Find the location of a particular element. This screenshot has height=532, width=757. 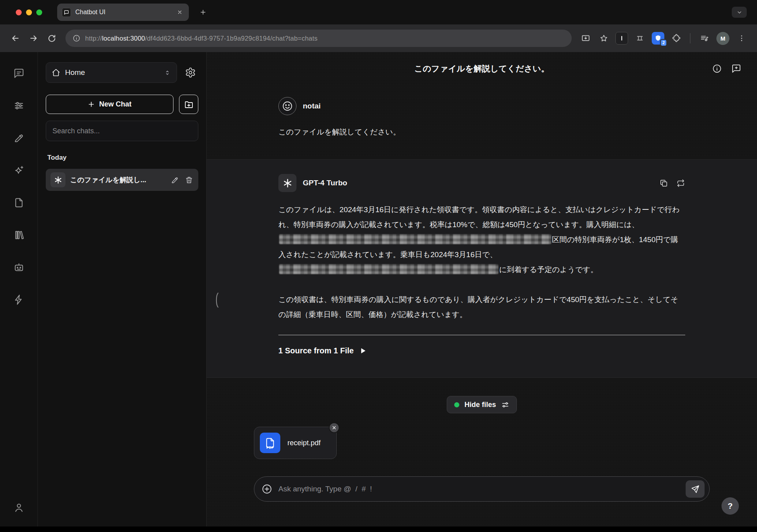

rail-item-models is located at coordinates (19, 170).